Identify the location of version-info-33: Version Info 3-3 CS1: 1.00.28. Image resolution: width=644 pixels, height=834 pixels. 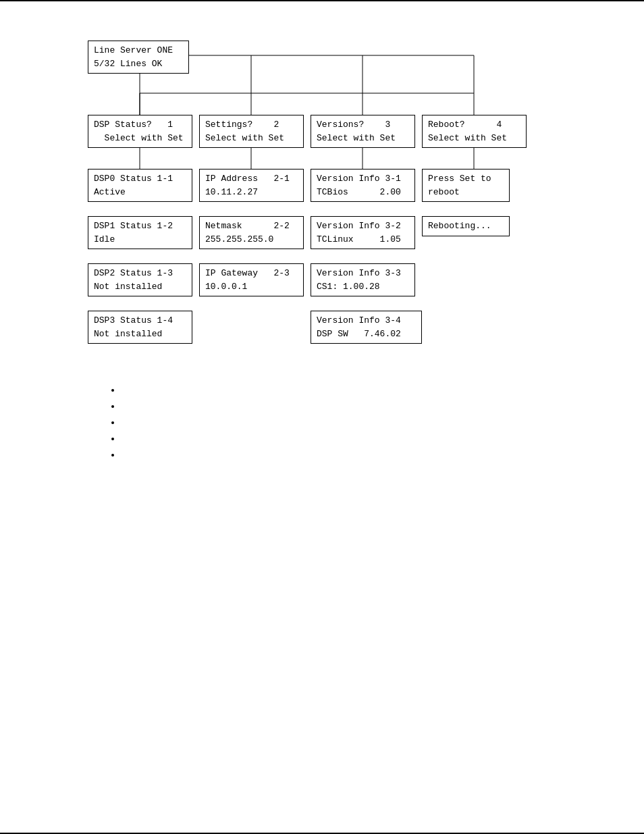
(363, 280).